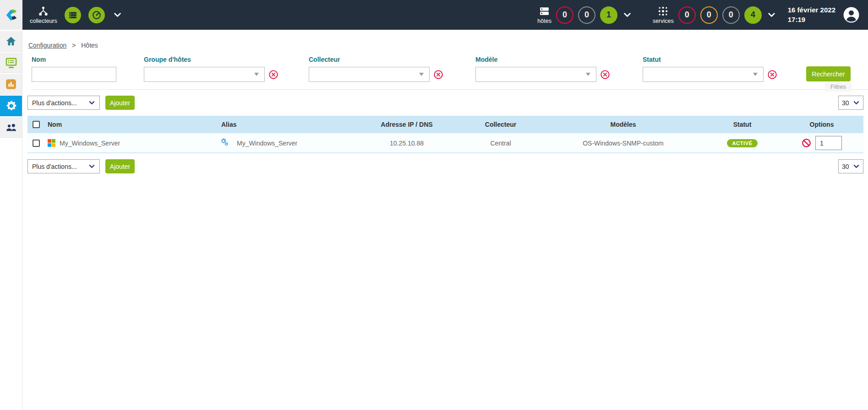 The image size is (868, 410). I want to click on topbar-right-nav: hôtes 0 0 1 services 0 0 0 4, so click(703, 15).